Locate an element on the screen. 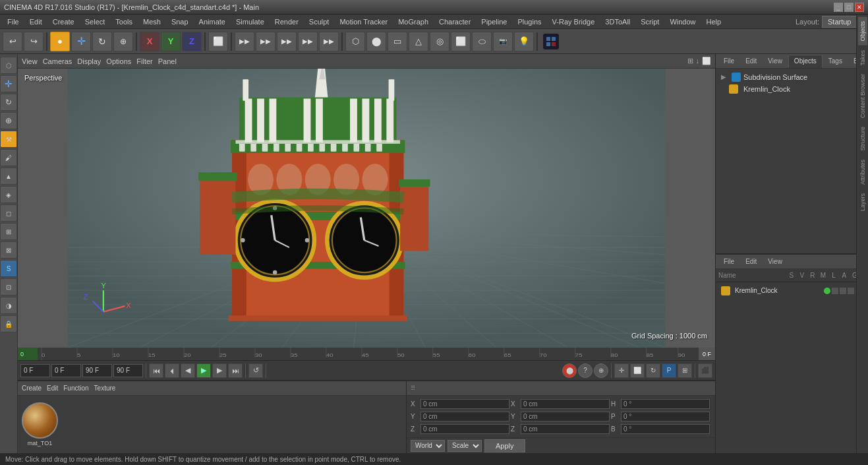  right-tab-structure: Structure is located at coordinates (863, 139).